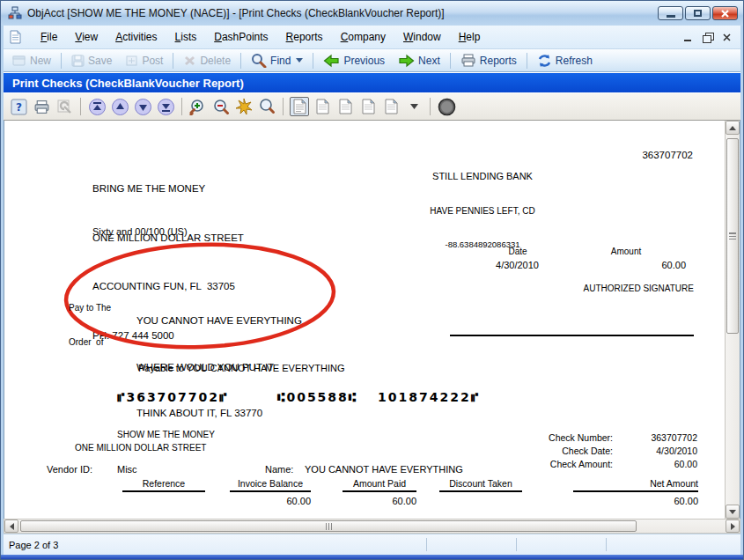  What do you see at coordinates (340, 13) in the screenshot?
I see `window-title: ObjAcct [SHOW ME THE MONEY (NACE)] - [Pr…` at bounding box center [340, 13].